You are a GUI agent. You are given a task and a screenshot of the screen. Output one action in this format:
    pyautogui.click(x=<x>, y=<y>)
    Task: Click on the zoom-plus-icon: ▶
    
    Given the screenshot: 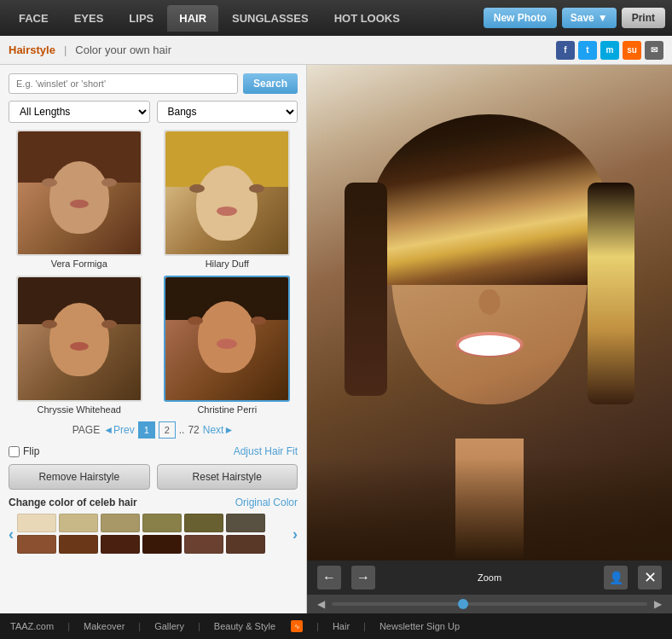 What is the action you would take?
    pyautogui.click(x=658, y=604)
    